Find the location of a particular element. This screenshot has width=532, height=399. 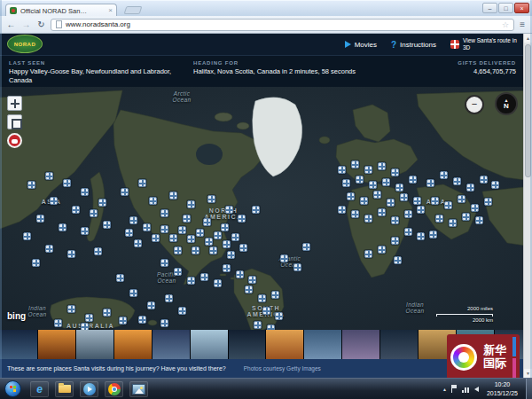

taskbar-clock: 10:20 2015/12/25 is located at coordinates (502, 388).